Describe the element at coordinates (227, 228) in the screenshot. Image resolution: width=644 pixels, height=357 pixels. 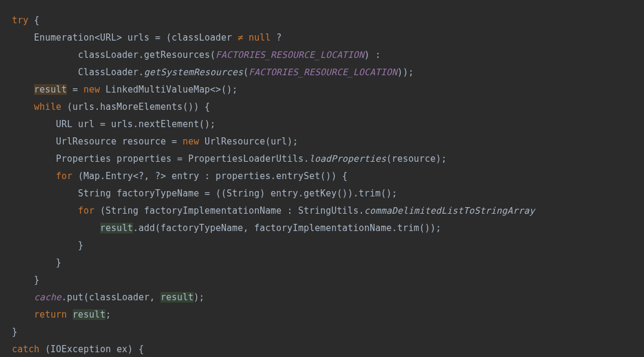
I see `line-13: result.add(factoryTypeName, factoryImple…` at that location.